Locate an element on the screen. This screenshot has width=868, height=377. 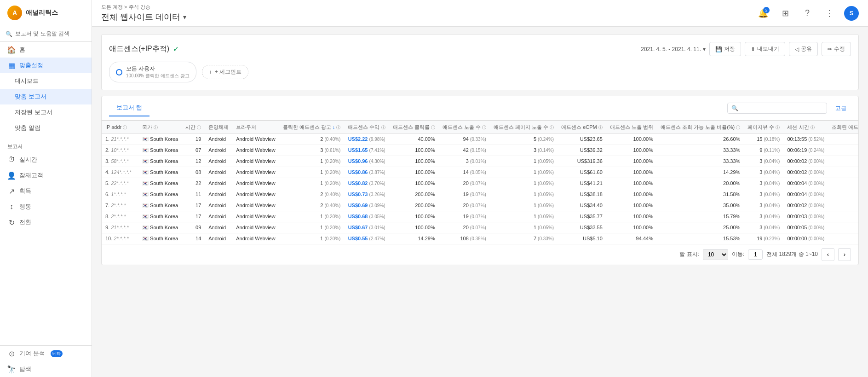
cell-clicks: 1 (0.20%) is located at coordinates (312, 172).